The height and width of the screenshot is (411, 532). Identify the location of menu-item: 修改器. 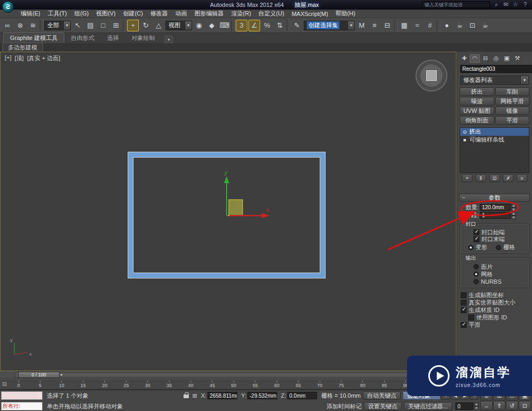
(160, 14).